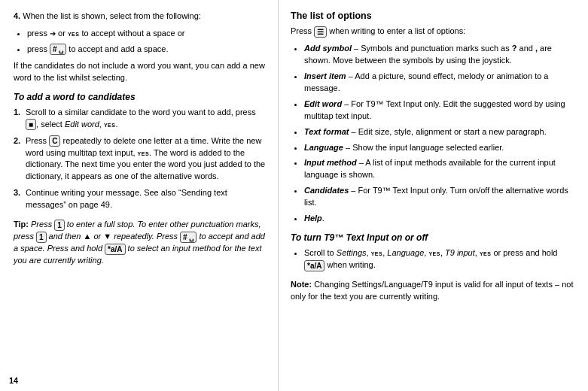 The width and height of the screenshot is (588, 391). What do you see at coordinates (148, 42) in the screenshot?
I see `intro-bullets: press ➔ or yes to accept without a space…` at bounding box center [148, 42].